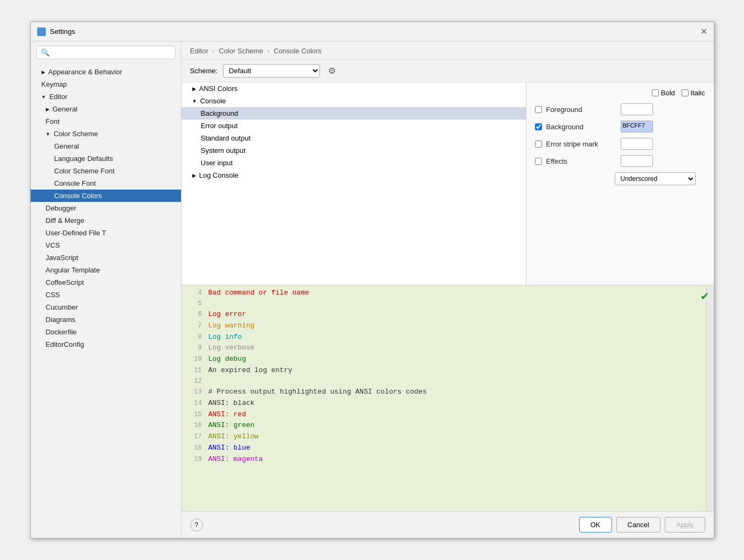 The height and width of the screenshot is (560, 744). I want to click on sidebar-item-appearance: ▶ Appearance & Behavior, so click(106, 72).